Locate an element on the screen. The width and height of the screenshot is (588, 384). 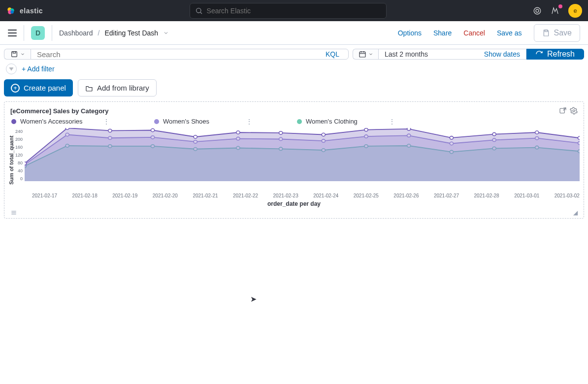
divider is located at coordinates (24, 33).